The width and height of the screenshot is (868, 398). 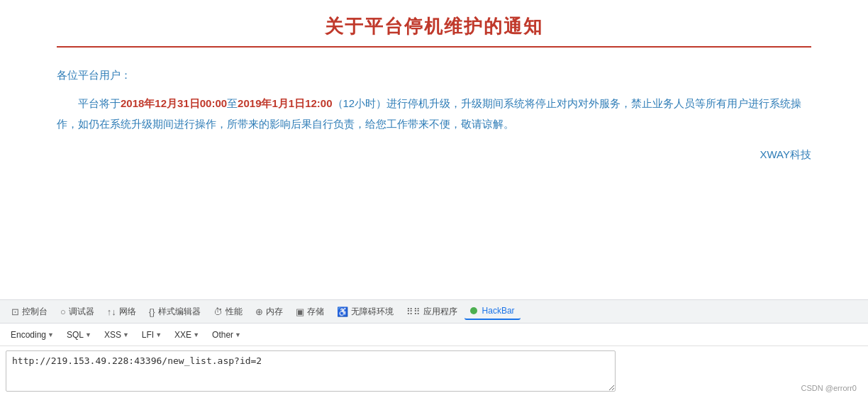 What do you see at coordinates (77, 312) in the screenshot?
I see `tab-debugger: ○ 调试器` at bounding box center [77, 312].